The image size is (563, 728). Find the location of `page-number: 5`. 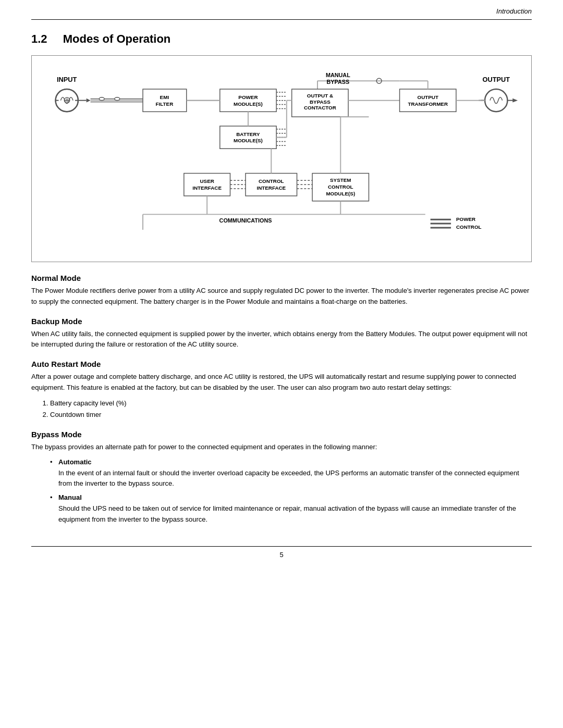

page-number: 5 is located at coordinates (282, 554).